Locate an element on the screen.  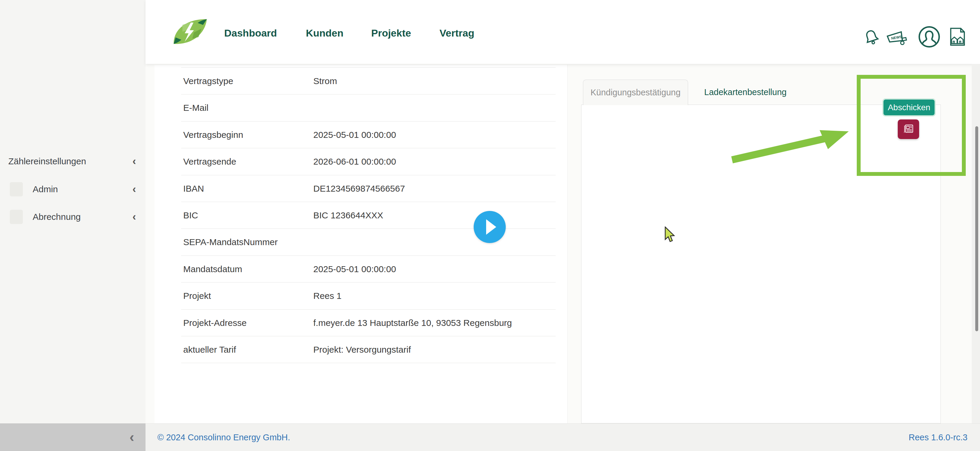
generate-pdf-button is located at coordinates (908, 129).